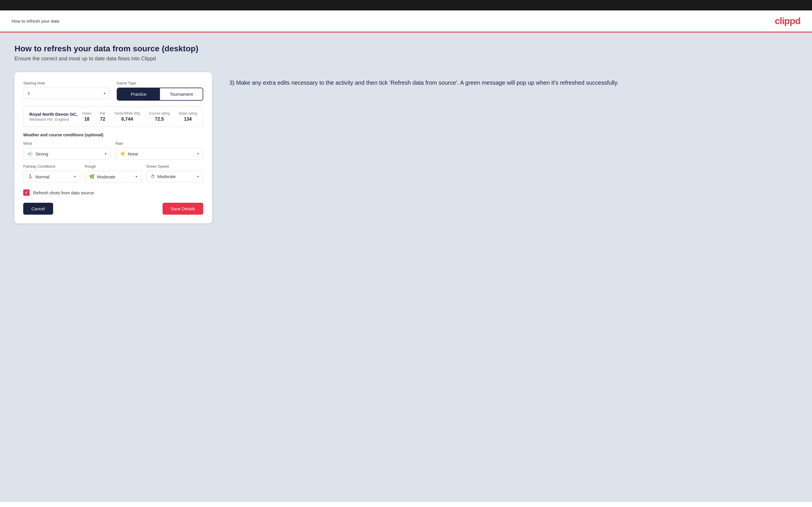  What do you see at coordinates (113, 135) in the screenshot?
I see `conditions-title: Weather and course conditions (optional)` at bounding box center [113, 135].